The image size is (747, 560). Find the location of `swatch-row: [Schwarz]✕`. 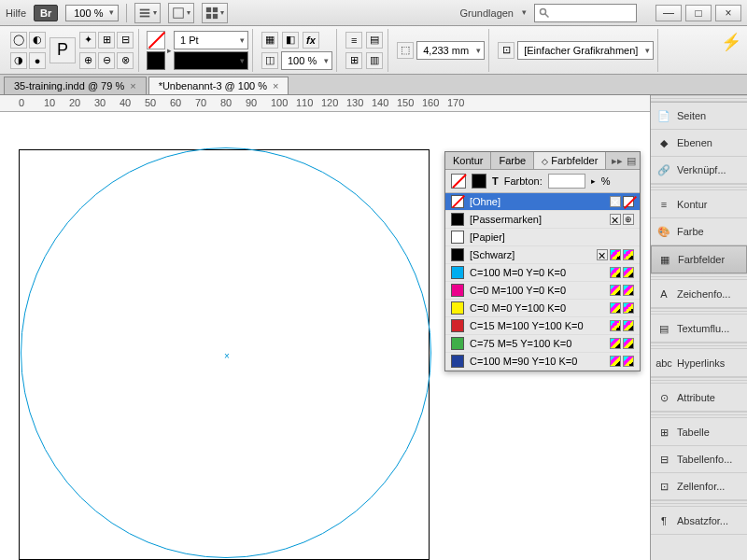

swatch-row: [Schwarz]✕ is located at coordinates (543, 256).